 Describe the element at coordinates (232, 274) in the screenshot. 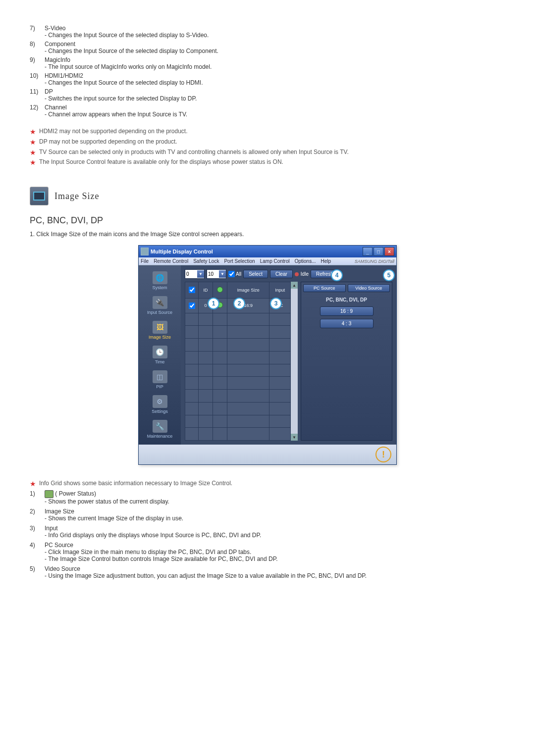

I see `all-checkbox` at that location.